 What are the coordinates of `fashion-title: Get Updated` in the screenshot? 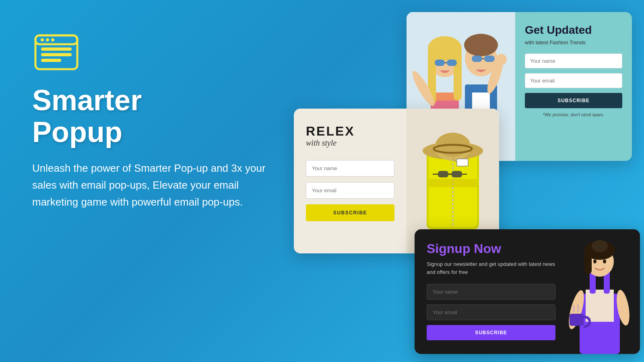 It's located at (574, 30).